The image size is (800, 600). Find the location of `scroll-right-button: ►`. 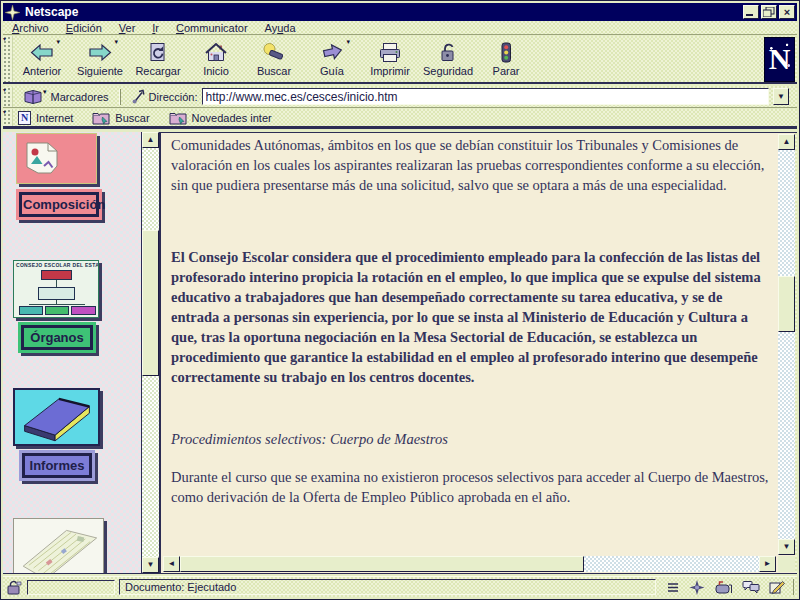

scroll-right-button: ► is located at coordinates (768, 564).